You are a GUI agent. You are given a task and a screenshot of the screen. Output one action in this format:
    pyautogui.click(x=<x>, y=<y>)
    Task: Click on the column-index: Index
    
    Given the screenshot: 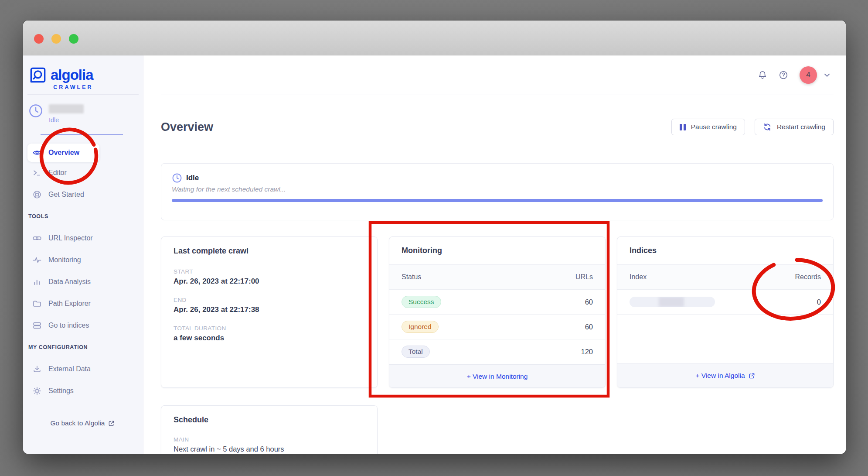 What is the action you would take?
    pyautogui.click(x=638, y=277)
    